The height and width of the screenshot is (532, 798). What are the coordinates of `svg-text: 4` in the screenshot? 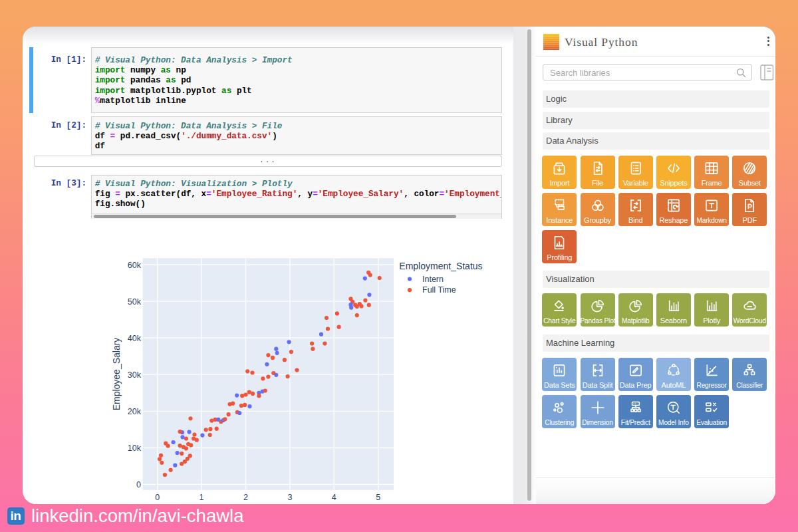 It's located at (334, 497).